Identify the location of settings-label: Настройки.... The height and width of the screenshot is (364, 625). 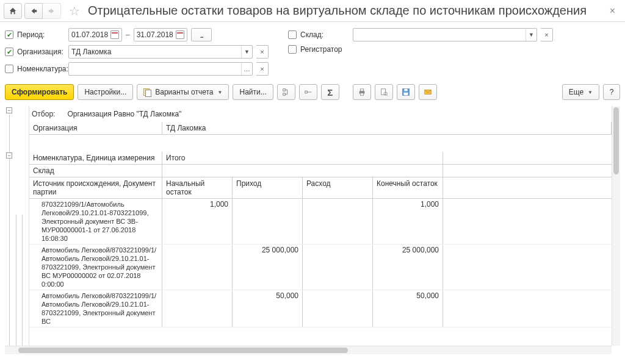
(105, 92).